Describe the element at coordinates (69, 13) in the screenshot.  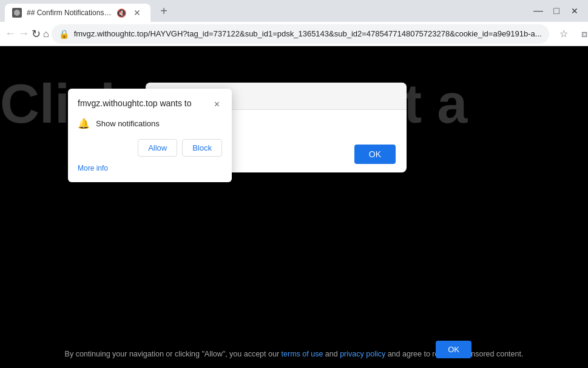
I see `tab-title: ## Confirm Notifications ##` at that location.